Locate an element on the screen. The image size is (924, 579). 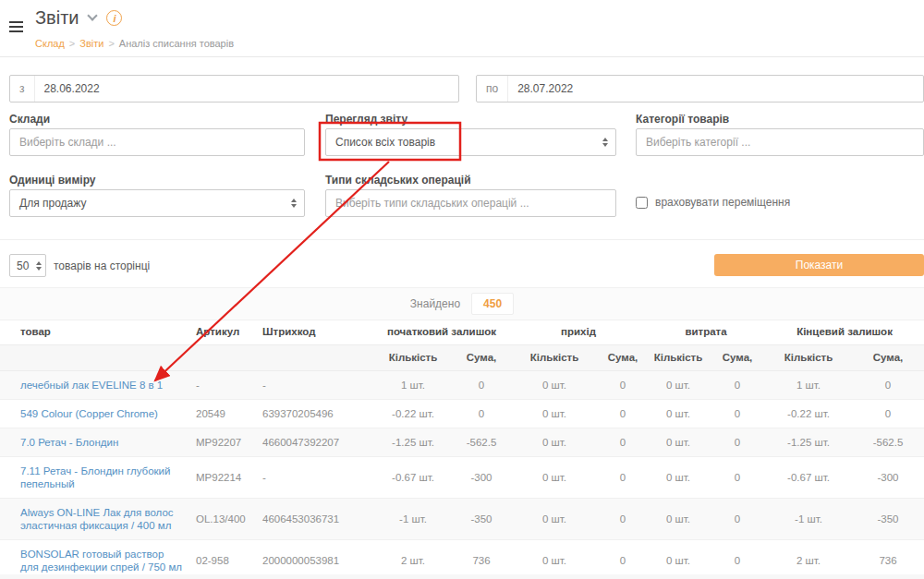
barcode-cell: 639370205496 is located at coordinates (315, 414).